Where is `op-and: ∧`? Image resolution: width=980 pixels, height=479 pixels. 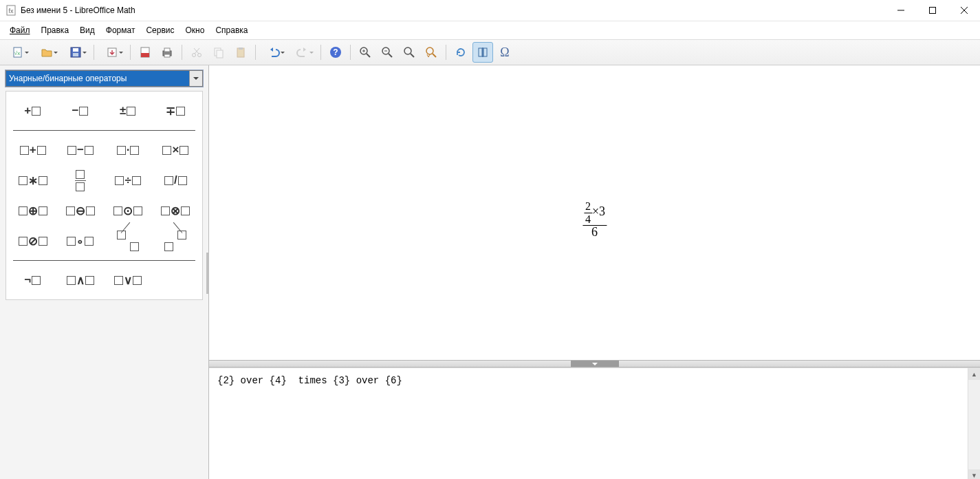 op-and: ∧ is located at coordinates (80, 280).